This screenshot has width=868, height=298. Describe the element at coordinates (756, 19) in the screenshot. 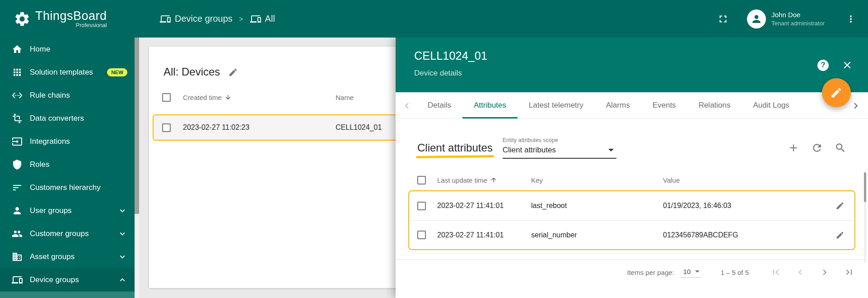

I see `avatar` at that location.